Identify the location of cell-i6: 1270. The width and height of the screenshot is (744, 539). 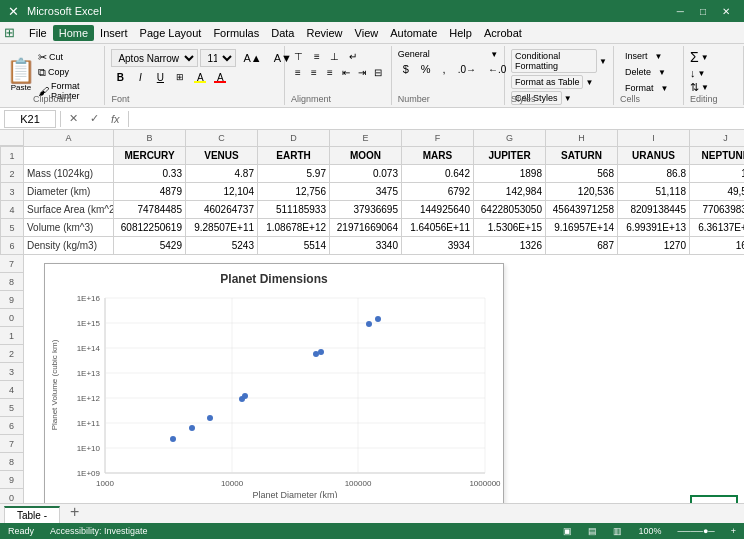
(654, 246).